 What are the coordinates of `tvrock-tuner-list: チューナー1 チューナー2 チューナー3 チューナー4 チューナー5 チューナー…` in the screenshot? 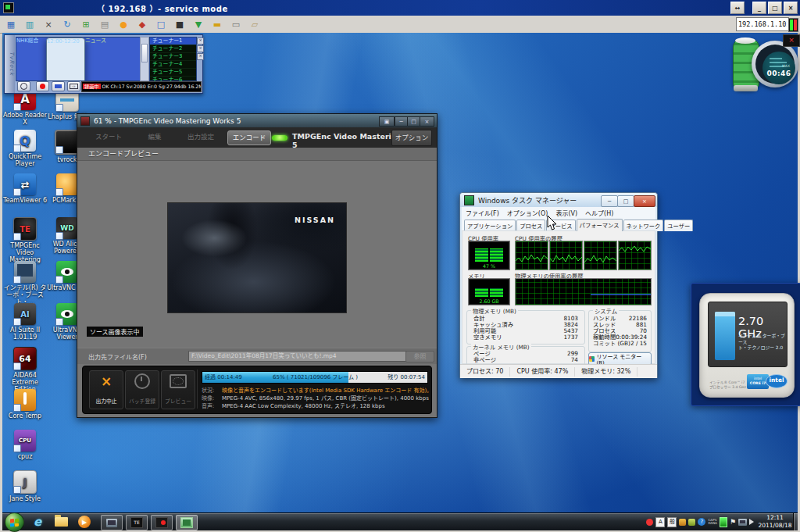 It's located at (173, 59).